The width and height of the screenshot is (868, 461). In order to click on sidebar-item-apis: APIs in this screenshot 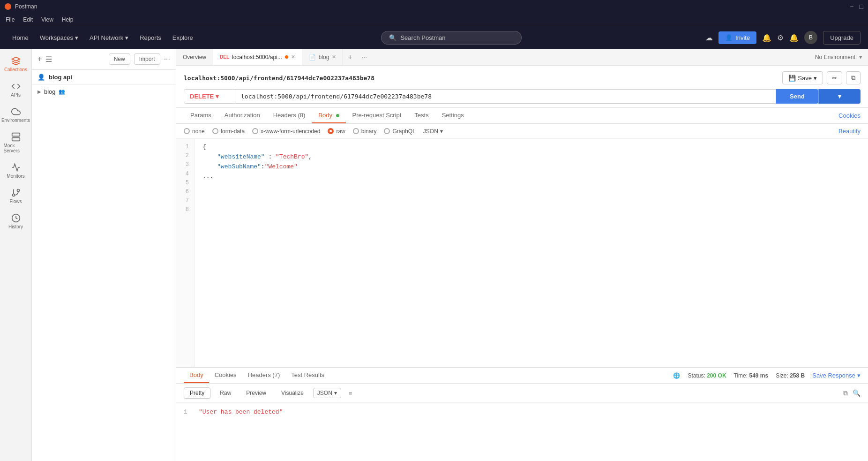, I will do `click(16, 90)`.